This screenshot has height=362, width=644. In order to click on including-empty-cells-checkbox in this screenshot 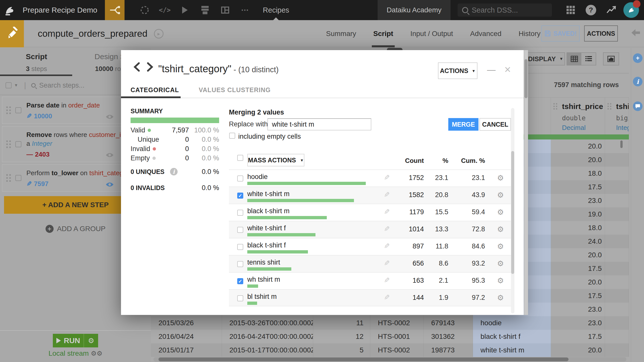, I will do `click(232, 136)`.